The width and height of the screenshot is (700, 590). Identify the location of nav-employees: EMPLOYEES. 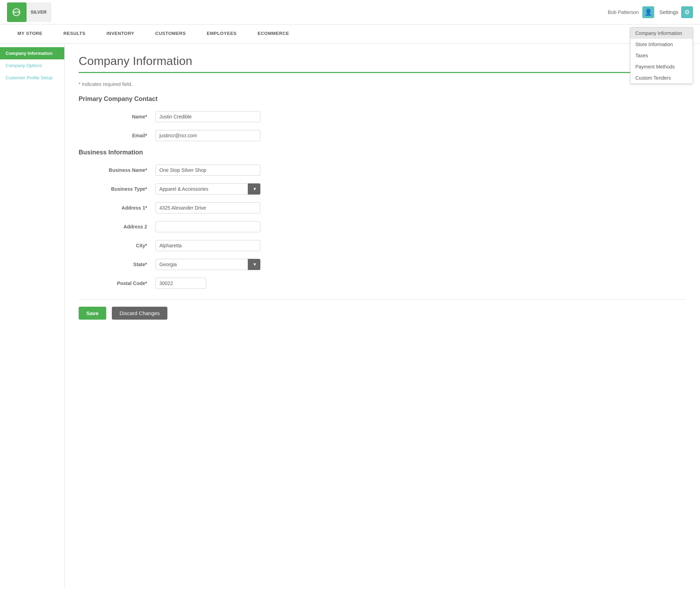
(222, 34).